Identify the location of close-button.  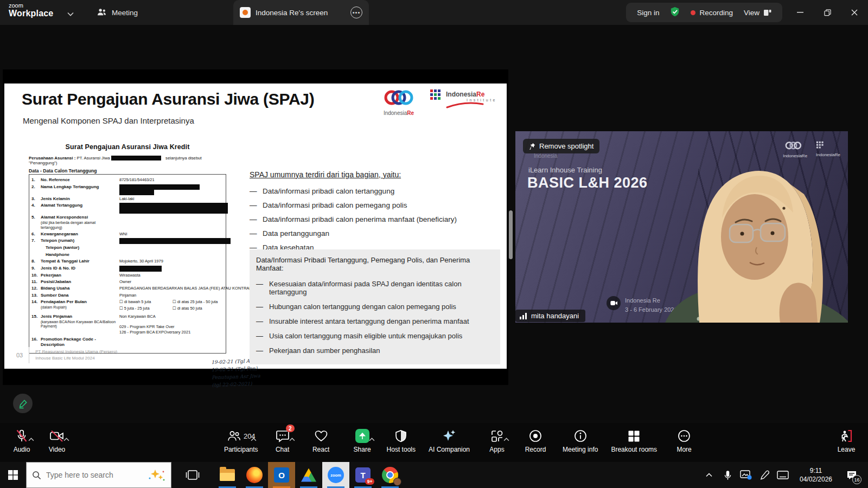
(854, 12).